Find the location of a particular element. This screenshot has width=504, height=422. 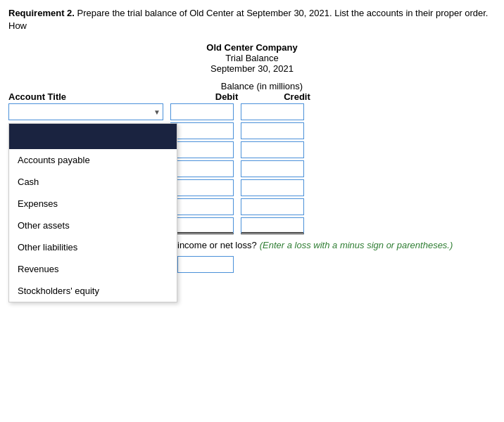

net-income-prefix: income or net loss? is located at coordinates (217, 245).